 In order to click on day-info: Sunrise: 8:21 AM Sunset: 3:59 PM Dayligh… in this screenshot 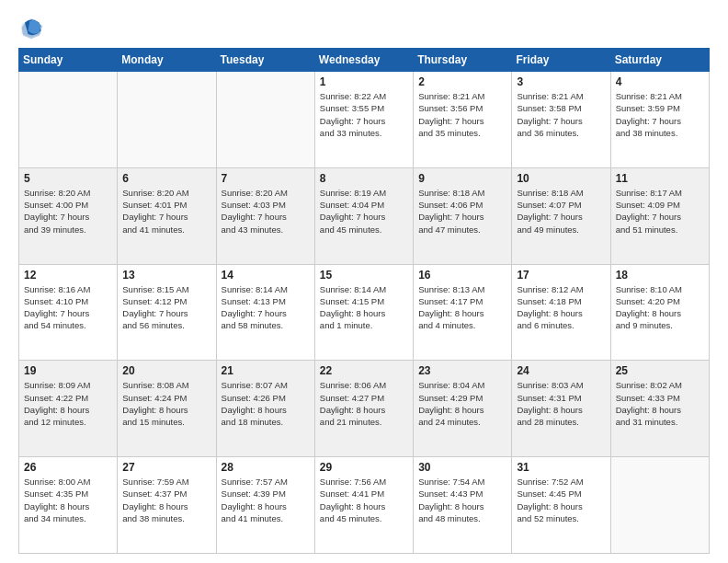, I will do `click(660, 114)`.